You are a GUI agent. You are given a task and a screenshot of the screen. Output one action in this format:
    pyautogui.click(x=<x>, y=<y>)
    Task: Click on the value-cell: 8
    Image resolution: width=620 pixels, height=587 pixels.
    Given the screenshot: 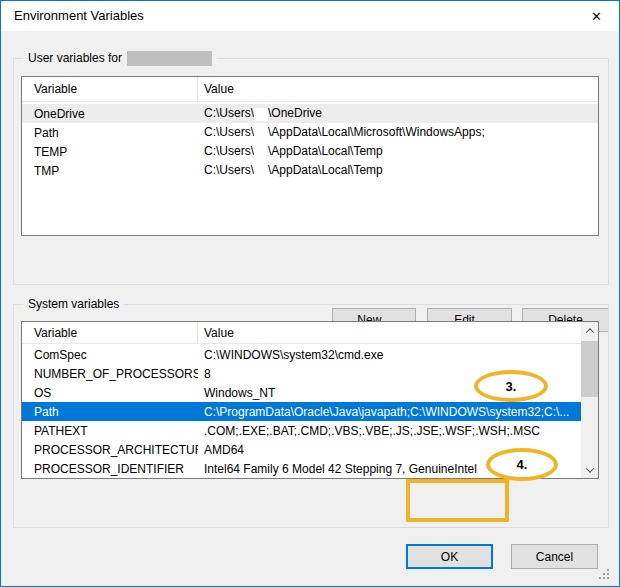 What is the action you would take?
    pyautogui.click(x=390, y=374)
    